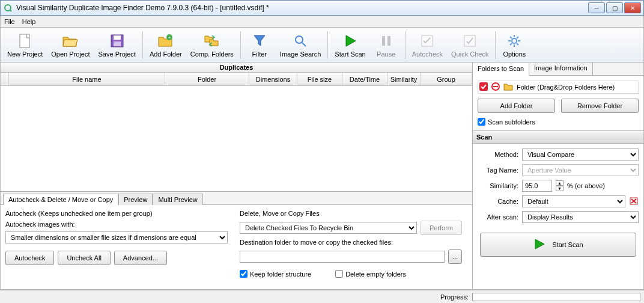 This screenshot has height=303, width=644. Describe the element at coordinates (501, 70) in the screenshot. I see `tab-folders-to-scan: Folders to Scan` at that location.